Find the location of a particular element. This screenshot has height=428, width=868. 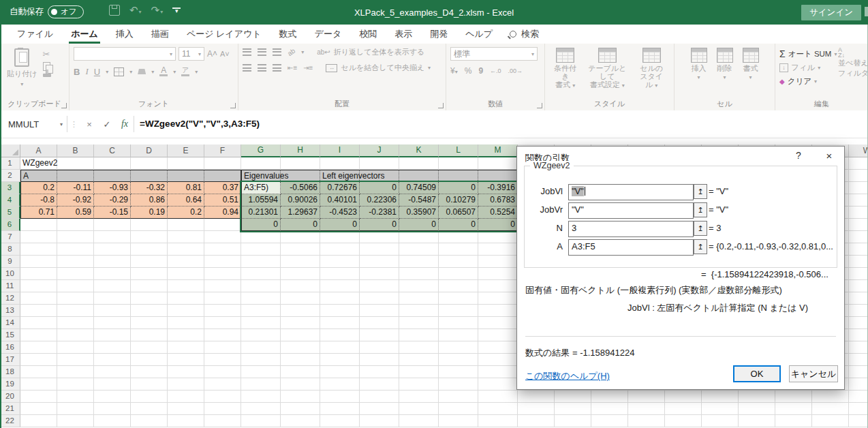

cell-F4: 0.51 is located at coordinates (223, 200).